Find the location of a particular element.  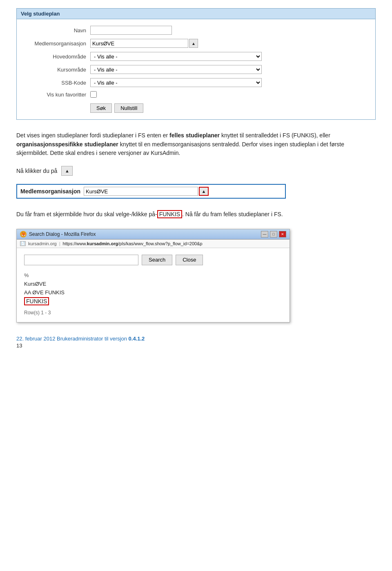

ssb-label: SSB-Kode is located at coordinates (58, 83).